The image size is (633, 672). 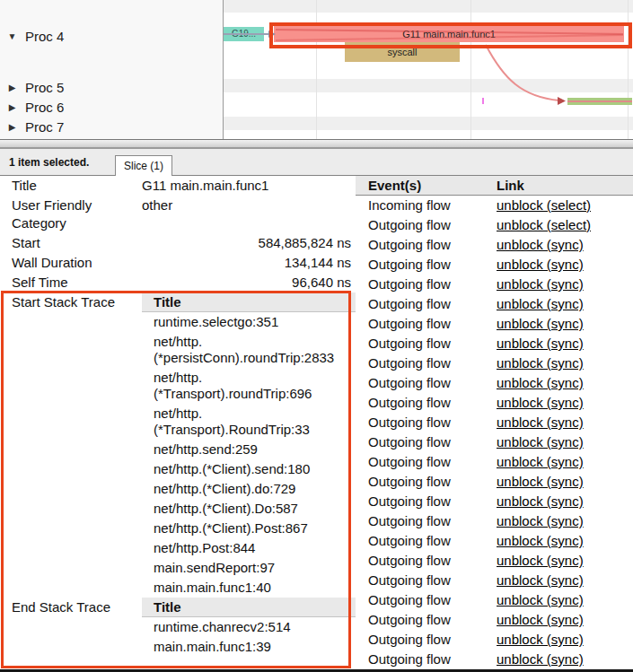 I want to click on selection-statusbar: 1 item selected. Slice (1), so click(x=316, y=162).